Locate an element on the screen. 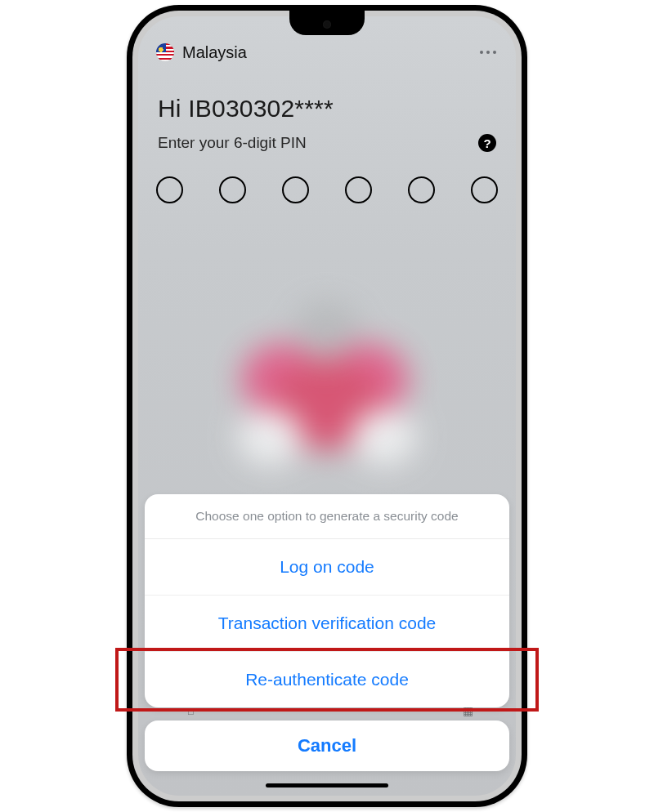  grid-peek-icon: ▦ is located at coordinates (468, 711).